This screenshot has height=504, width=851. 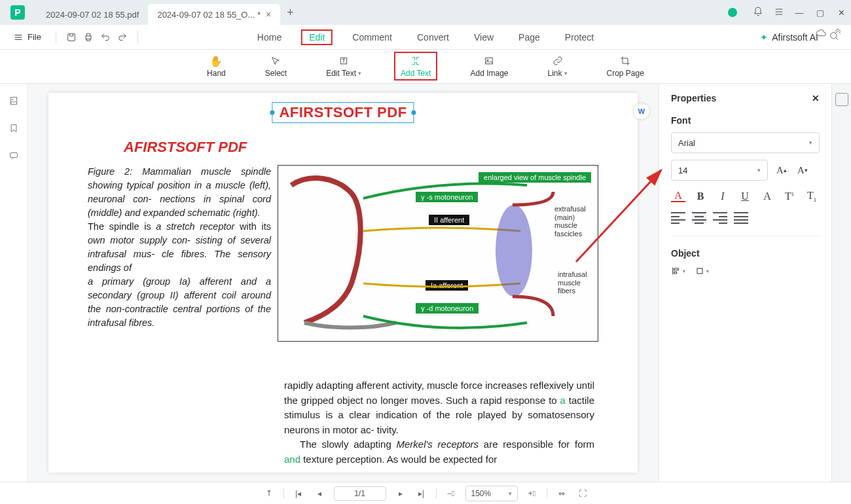 I want to click on menu-icon, so click(x=778, y=13).